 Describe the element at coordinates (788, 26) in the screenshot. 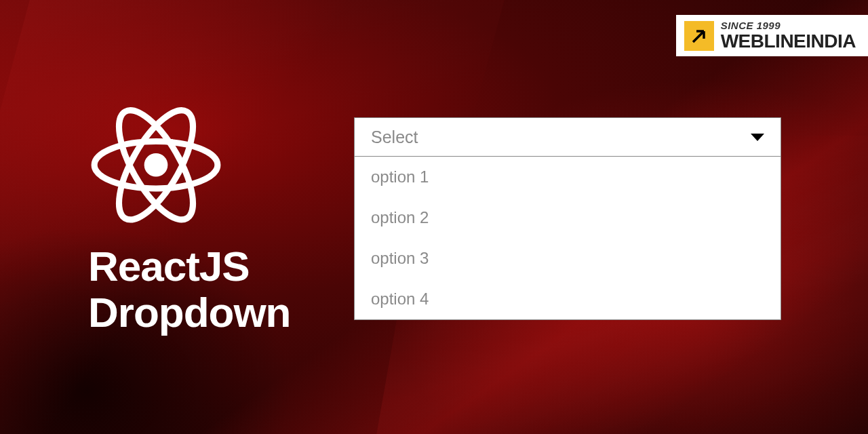

I see `badge-since-text: SINCE 1999` at that location.